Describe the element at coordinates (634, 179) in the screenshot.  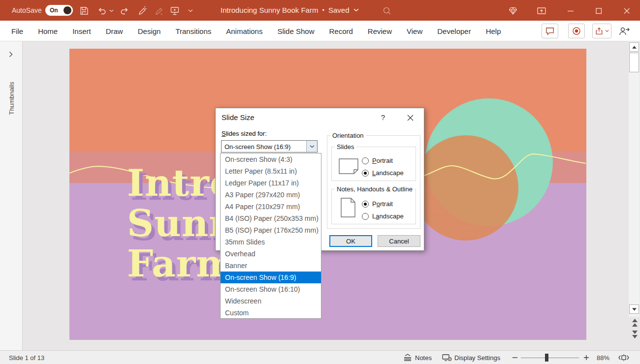
I see `vertical-scrollbar` at that location.